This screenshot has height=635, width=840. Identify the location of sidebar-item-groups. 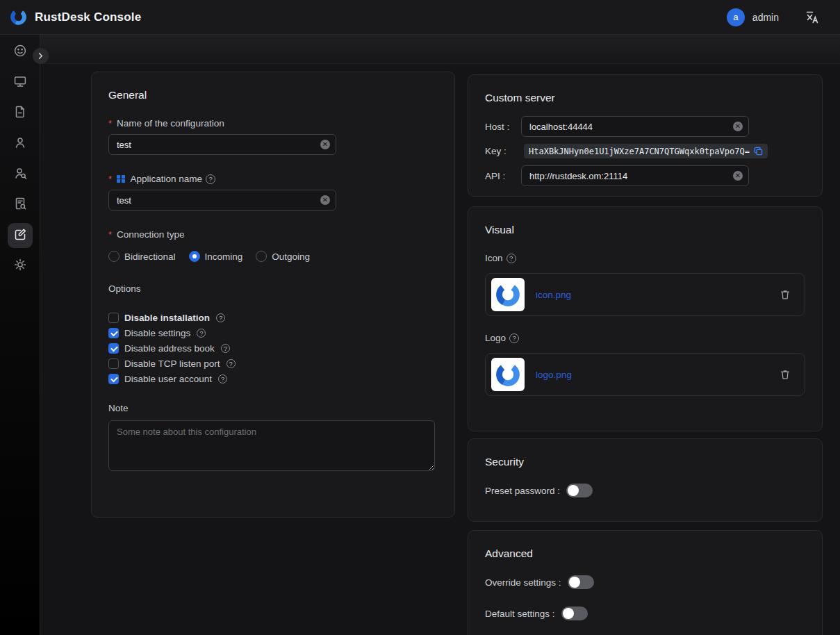
(20, 174).